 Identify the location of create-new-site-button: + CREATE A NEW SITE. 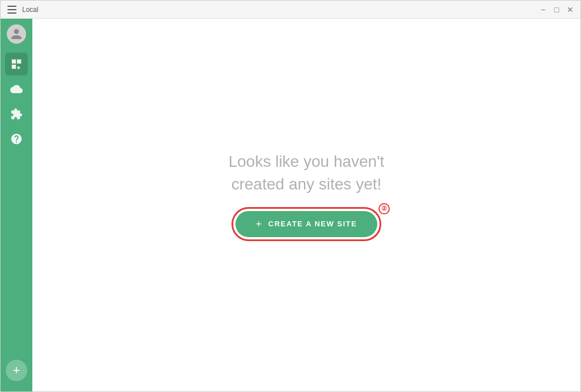
(306, 224).